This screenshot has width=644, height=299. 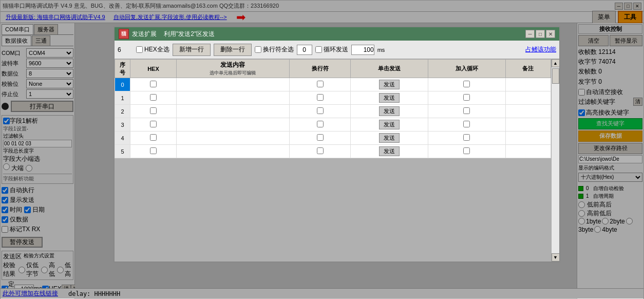 What do you see at coordinates (467, 69) in the screenshot?
I see `col-add-loop: 加入循环` at bounding box center [467, 69].